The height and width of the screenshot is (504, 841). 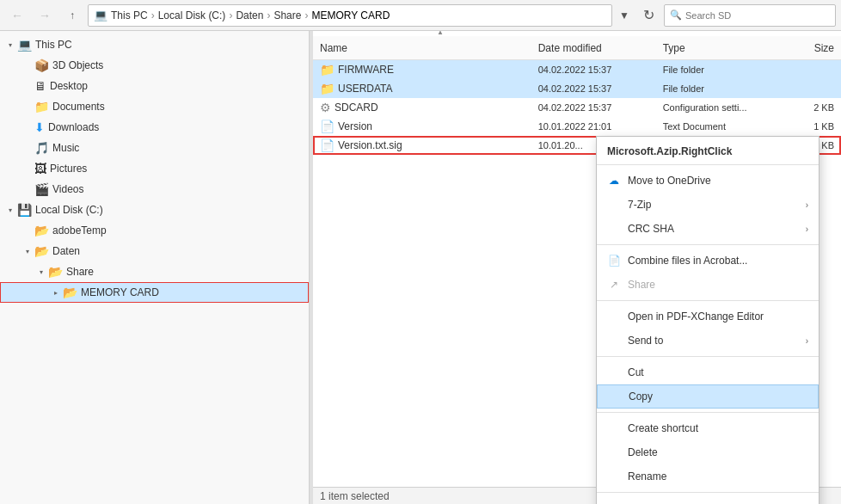 What do you see at coordinates (72, 15) in the screenshot?
I see `up-button: ↑` at bounding box center [72, 15].